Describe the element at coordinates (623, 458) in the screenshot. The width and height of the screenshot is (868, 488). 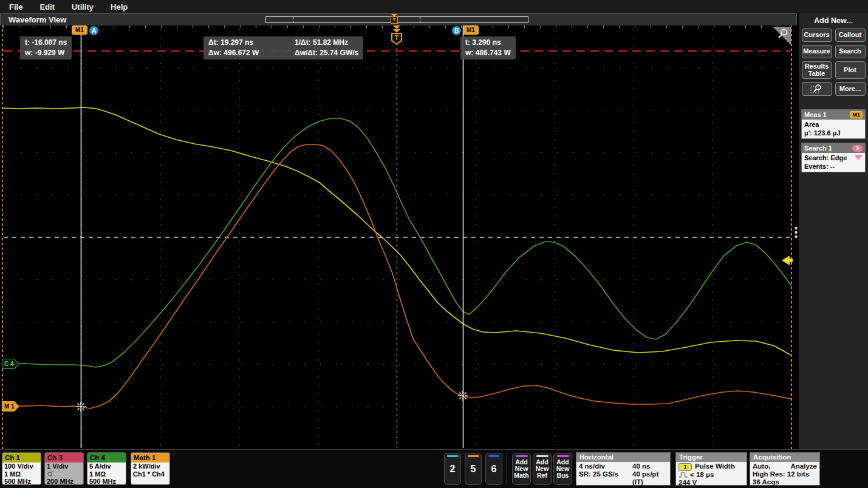
I see `horizontal-title: Horizontal` at that location.